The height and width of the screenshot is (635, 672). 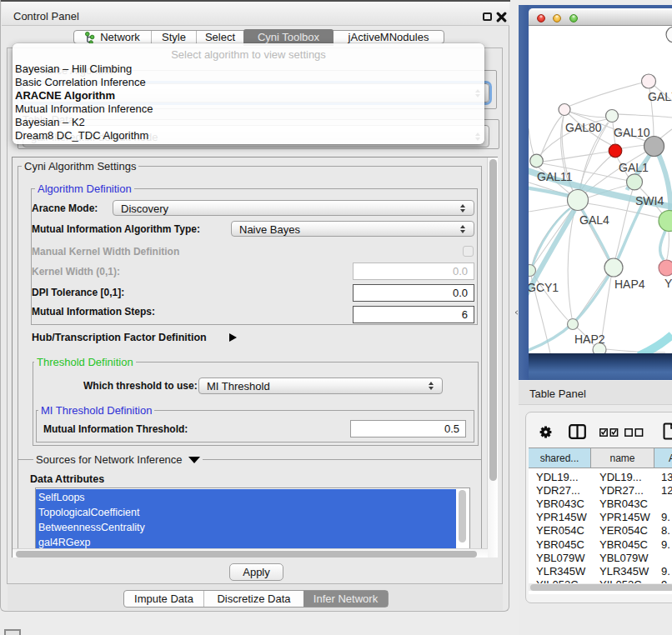 I want to click on network-node-gal80, so click(x=564, y=110).